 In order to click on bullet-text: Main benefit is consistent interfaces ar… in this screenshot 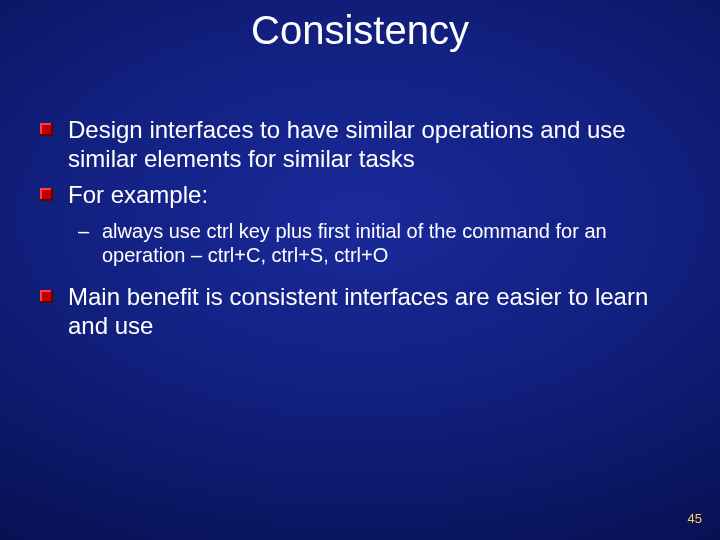, I will do `click(358, 311)`.